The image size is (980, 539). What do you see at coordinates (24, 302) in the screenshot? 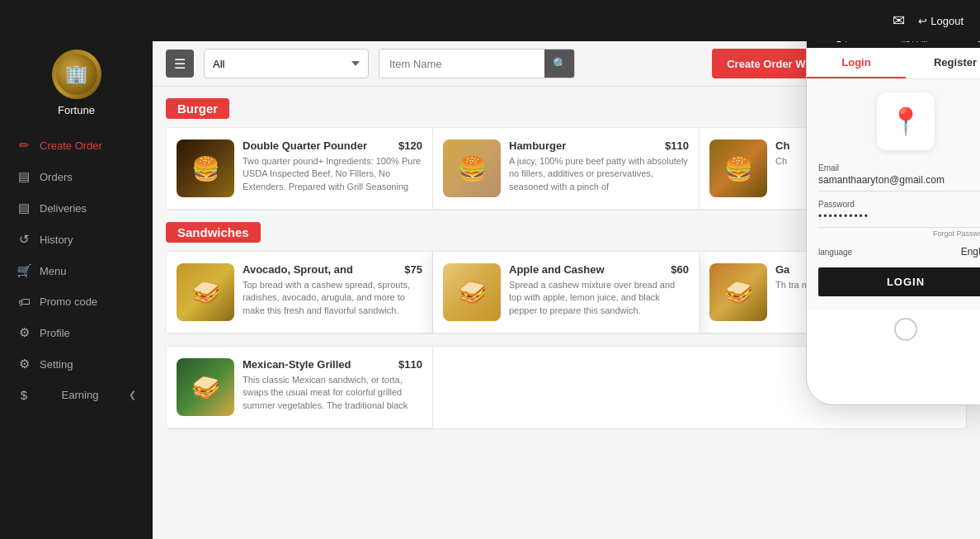
I see `promo-icon: 🏷` at bounding box center [24, 302].